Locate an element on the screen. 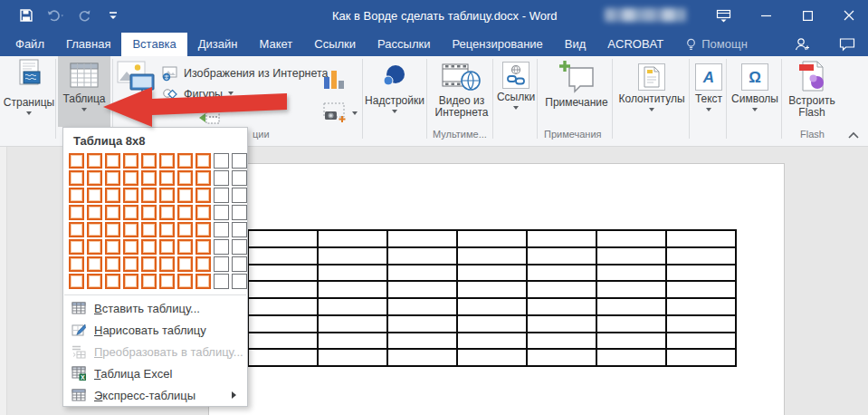 The height and width of the screenshot is (415, 868). grid-cell-7x5 is located at coordinates (148, 265).